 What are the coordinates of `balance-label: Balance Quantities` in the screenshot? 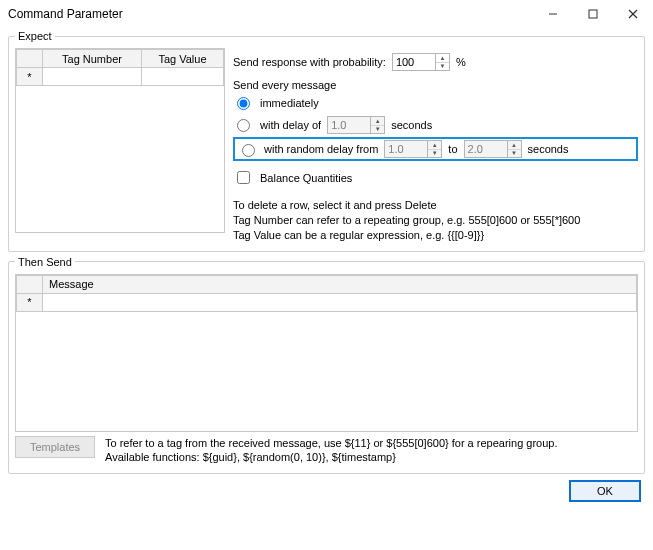 It's located at (306, 178).